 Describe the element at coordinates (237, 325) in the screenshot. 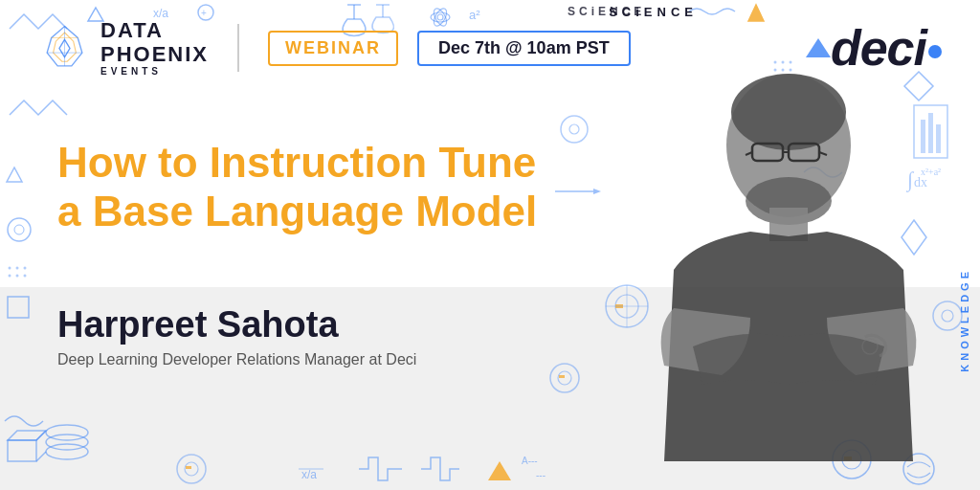

I see `speaker-name: Harpreet Sahota` at that location.